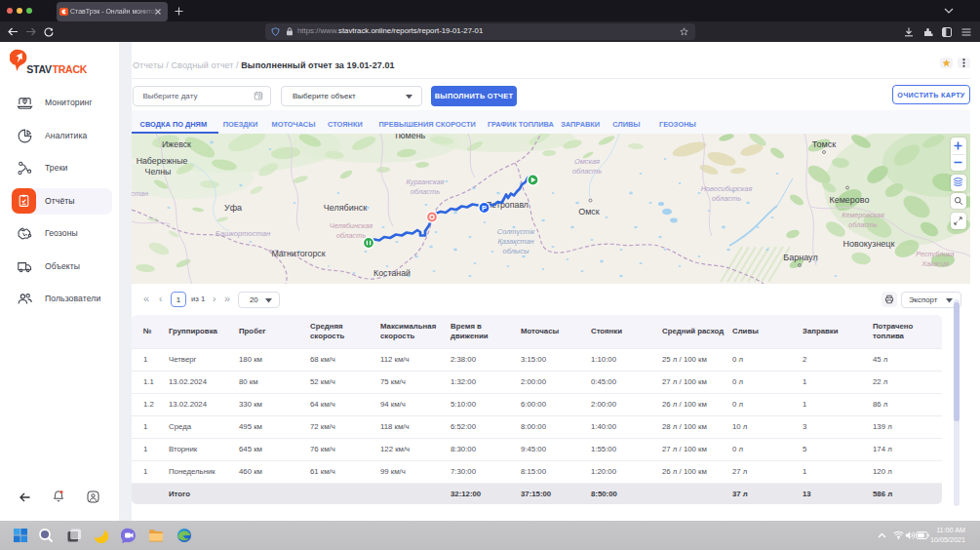  Describe the element at coordinates (345, 208) in the screenshot. I see `svg-text: Челябинск` at that location.